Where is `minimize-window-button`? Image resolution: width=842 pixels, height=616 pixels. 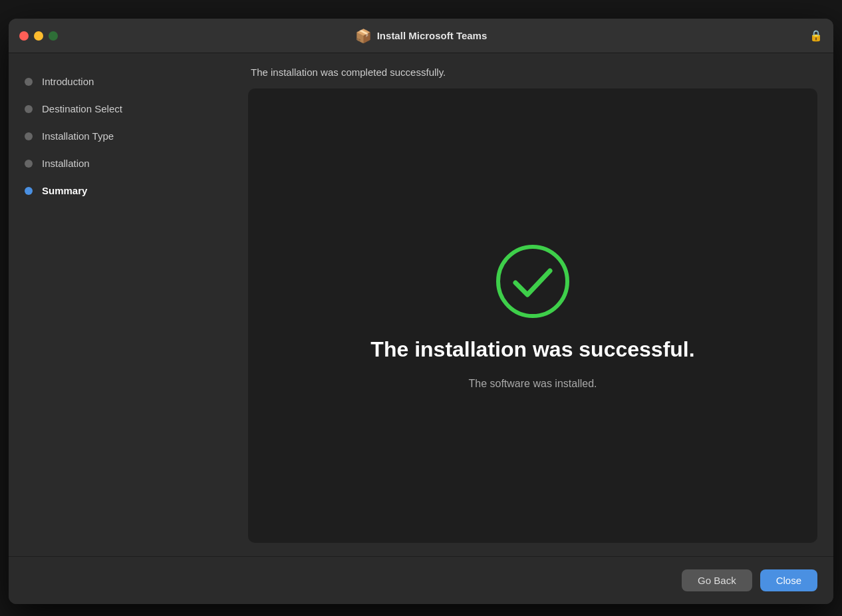 minimize-window-button is located at coordinates (39, 36).